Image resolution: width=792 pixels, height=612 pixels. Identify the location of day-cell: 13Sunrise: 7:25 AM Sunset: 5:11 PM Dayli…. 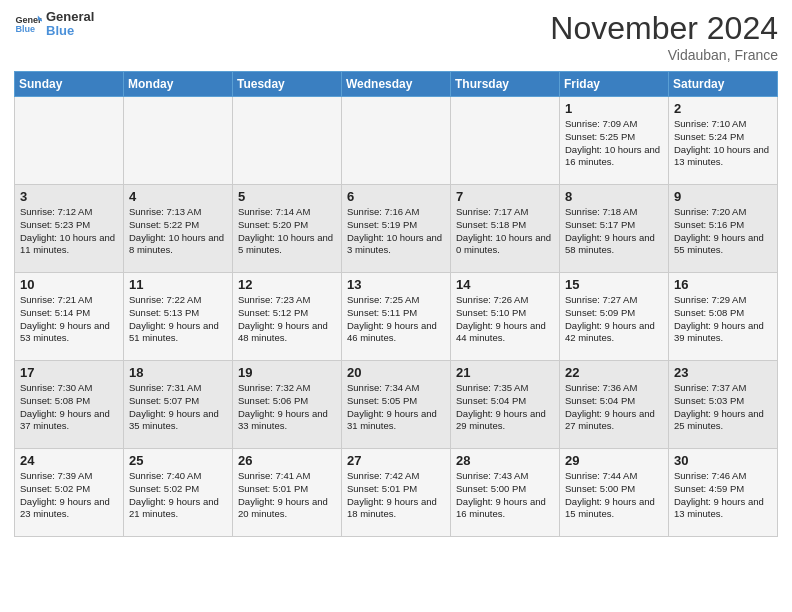
(396, 317).